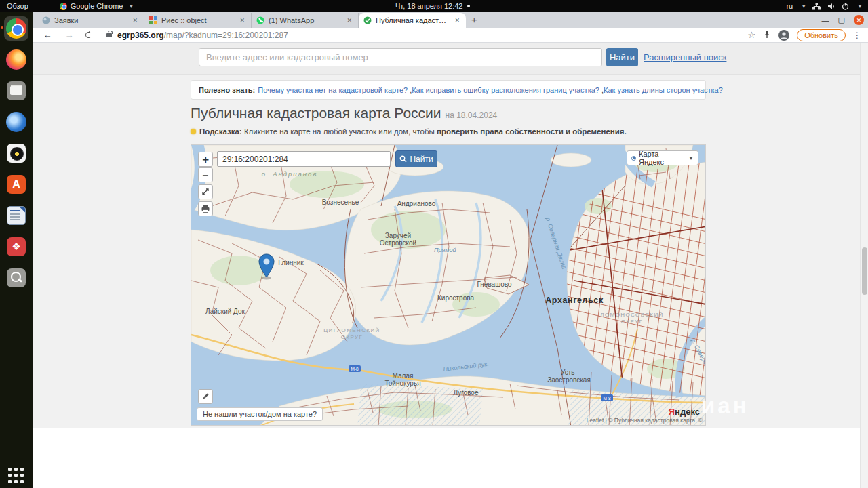 This screenshot has height=488, width=868. What do you see at coordinates (205, 396) in the screenshot?
I see `measure-button` at bounding box center [205, 396].